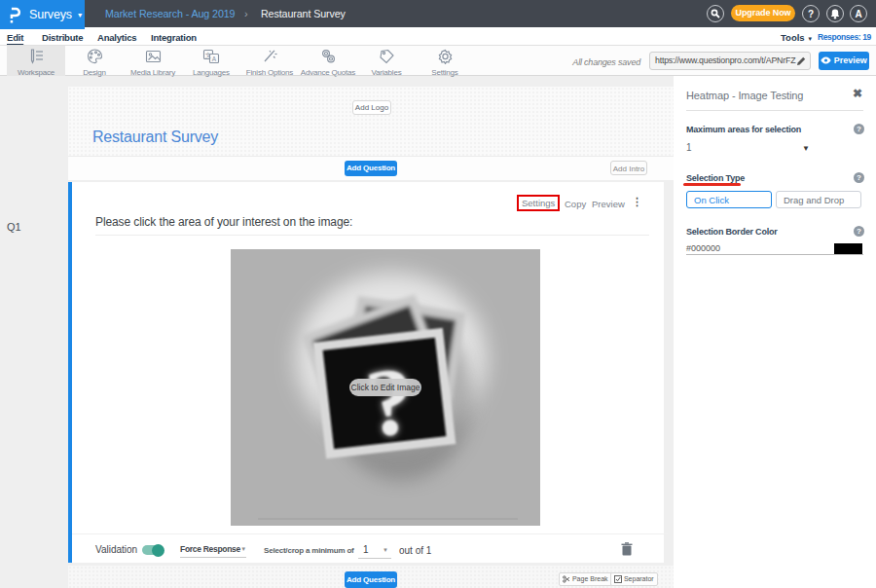 This screenshot has width=876, height=588. I want to click on svg-text: A, so click(214, 58).